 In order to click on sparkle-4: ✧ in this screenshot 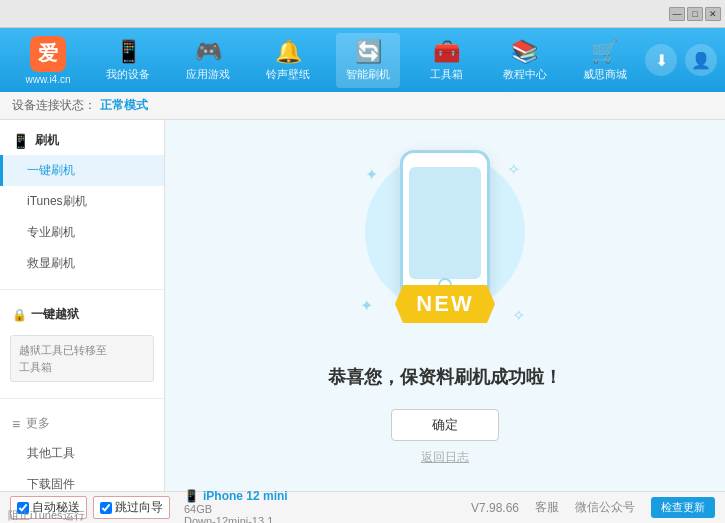, I will do `click(518, 316)`.